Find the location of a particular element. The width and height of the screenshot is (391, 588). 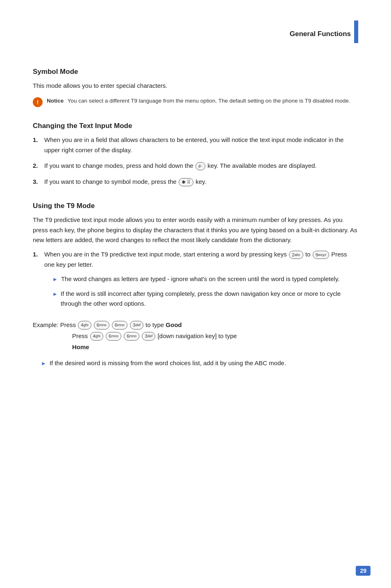

bullet-text-2: If the word is still incorrect after typ… is located at coordinates (209, 299).